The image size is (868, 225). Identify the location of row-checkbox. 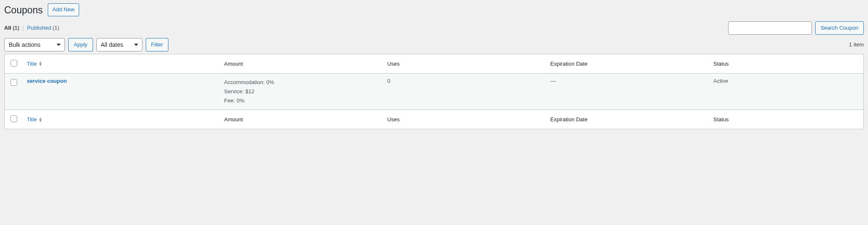
(14, 82).